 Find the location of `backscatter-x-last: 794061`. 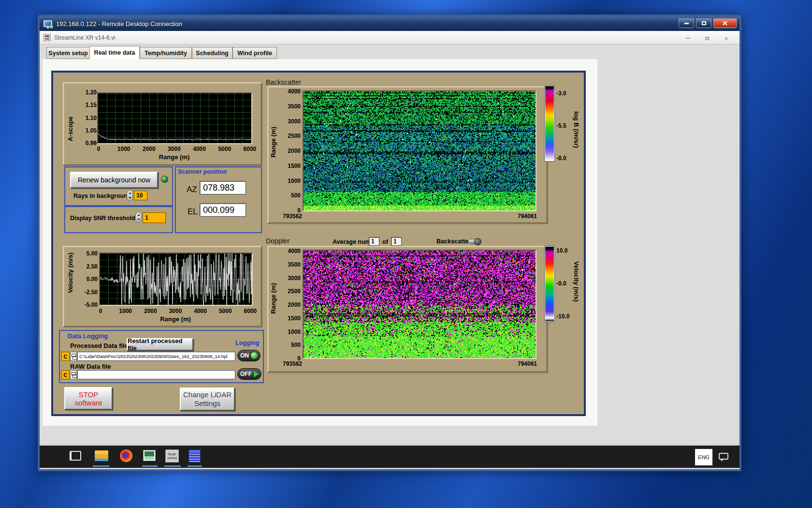

backscatter-x-last: 794061 is located at coordinates (527, 216).